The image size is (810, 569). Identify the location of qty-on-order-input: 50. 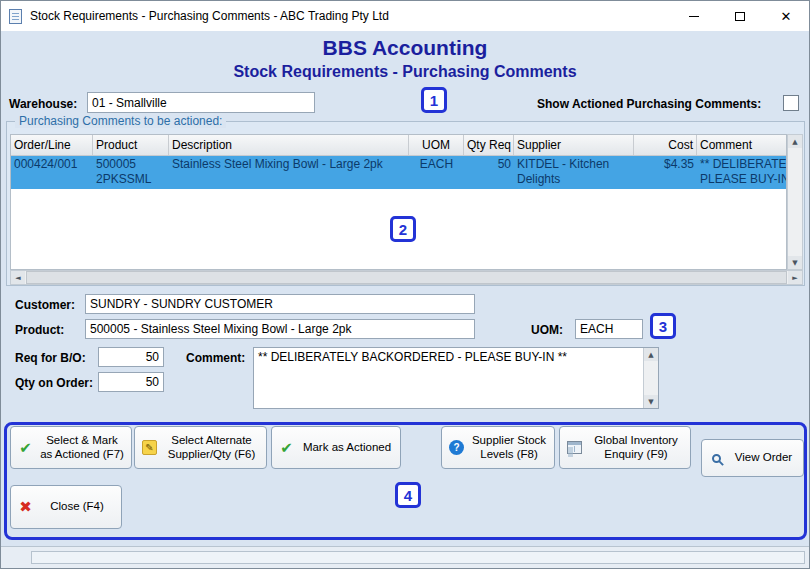
(131, 382).